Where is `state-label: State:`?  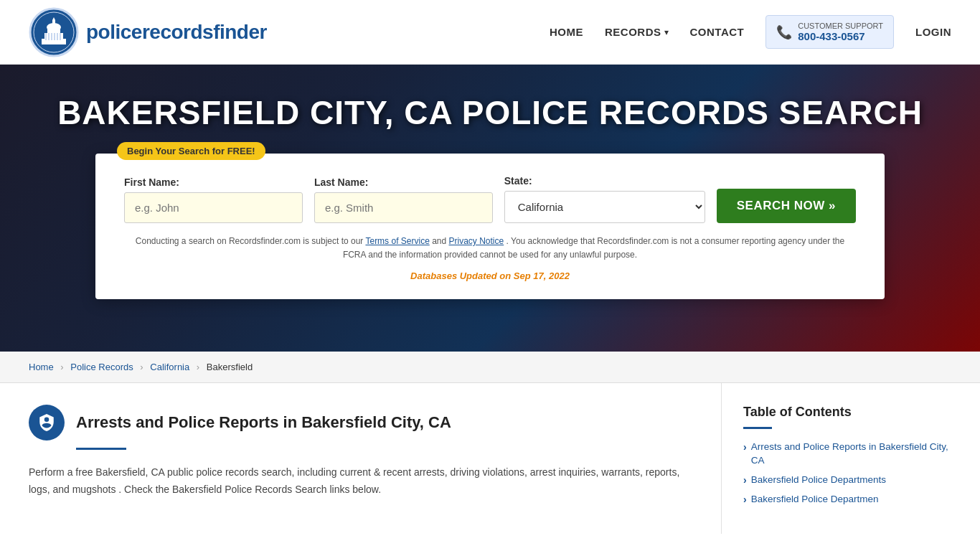
state-label: State: is located at coordinates (605, 181).